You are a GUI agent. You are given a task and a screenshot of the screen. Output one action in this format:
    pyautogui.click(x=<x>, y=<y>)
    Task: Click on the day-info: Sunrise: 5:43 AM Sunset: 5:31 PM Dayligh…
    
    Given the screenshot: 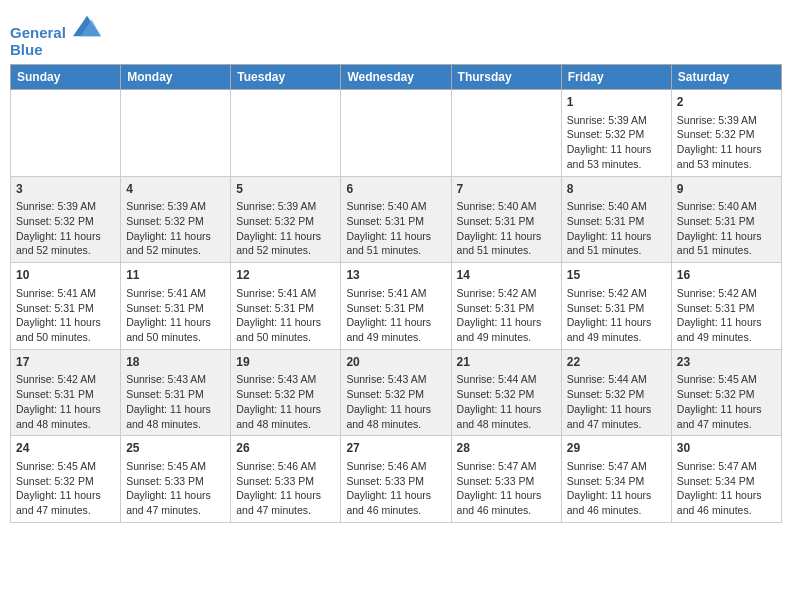 What is the action you would take?
    pyautogui.click(x=176, y=402)
    